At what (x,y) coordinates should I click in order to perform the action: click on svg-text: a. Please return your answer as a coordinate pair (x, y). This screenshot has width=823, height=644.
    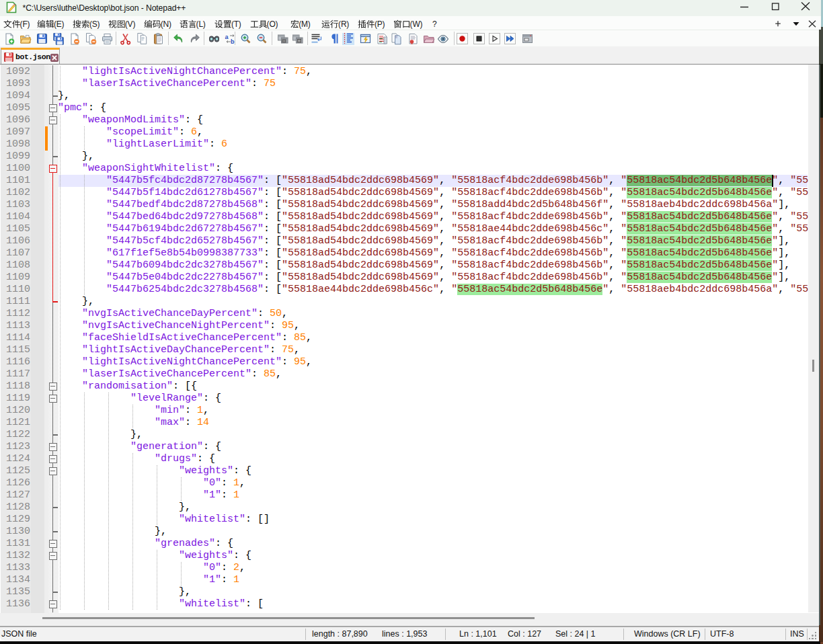
    Looking at the image, I should click on (227, 37).